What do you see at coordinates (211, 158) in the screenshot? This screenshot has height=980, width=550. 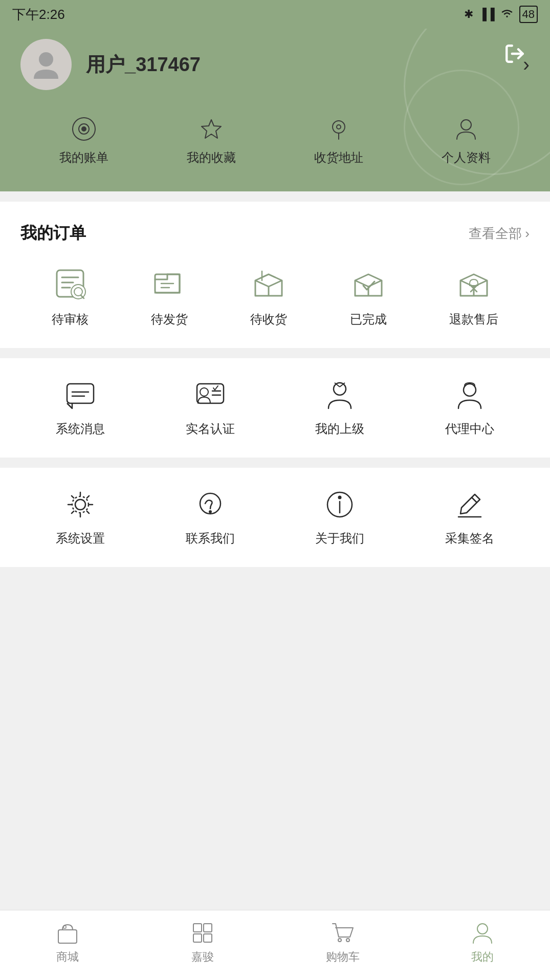 I see `shortcut-favorites-label: 我的收藏` at bounding box center [211, 158].